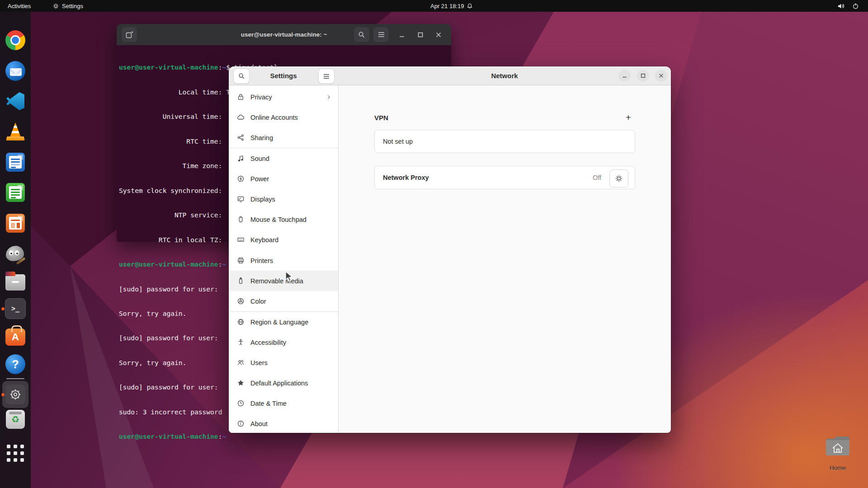 The width and height of the screenshot is (868, 488). I want to click on clock-menu: Apr 21 18:19, so click(452, 6).